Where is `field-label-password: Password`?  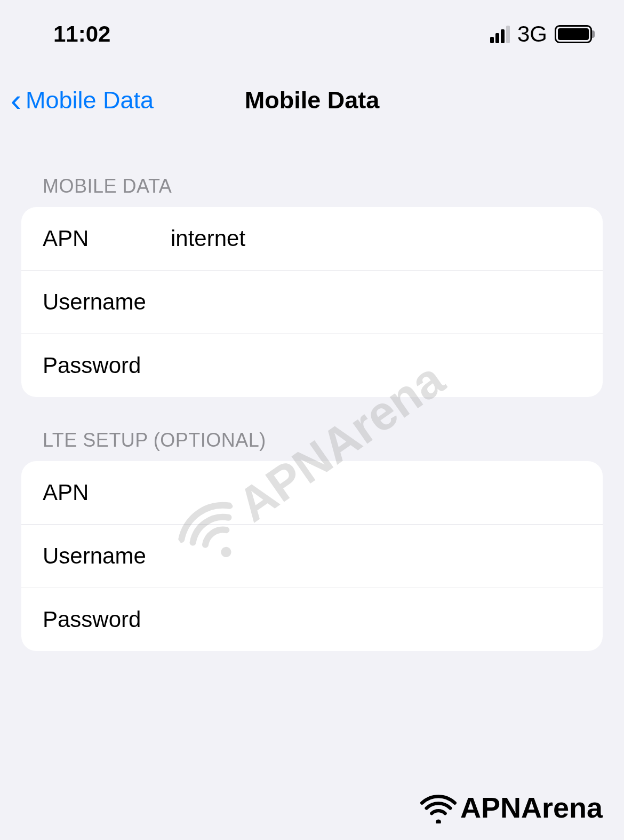
field-label-password: Password is located at coordinates (107, 366).